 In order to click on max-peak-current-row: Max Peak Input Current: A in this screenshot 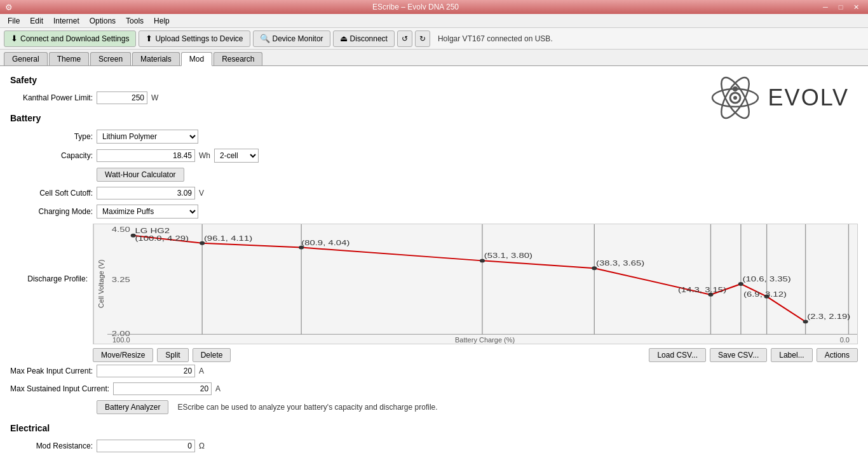, I will do `click(434, 371)`.